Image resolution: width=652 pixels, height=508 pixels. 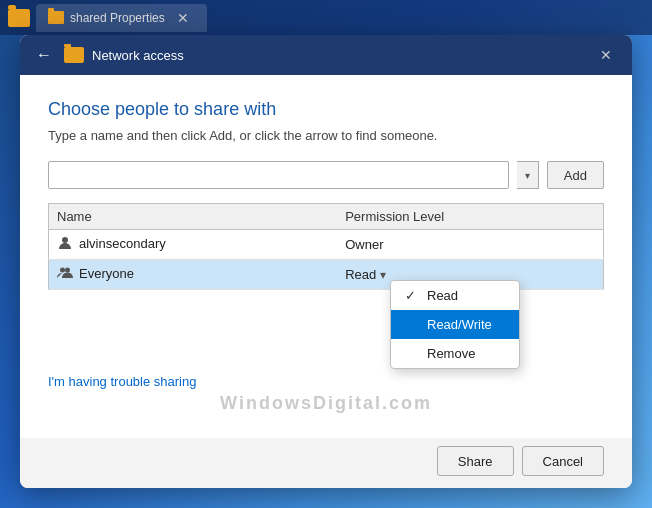 What do you see at coordinates (65, 273) in the screenshot?
I see `multi-user-icon` at bounding box center [65, 273].